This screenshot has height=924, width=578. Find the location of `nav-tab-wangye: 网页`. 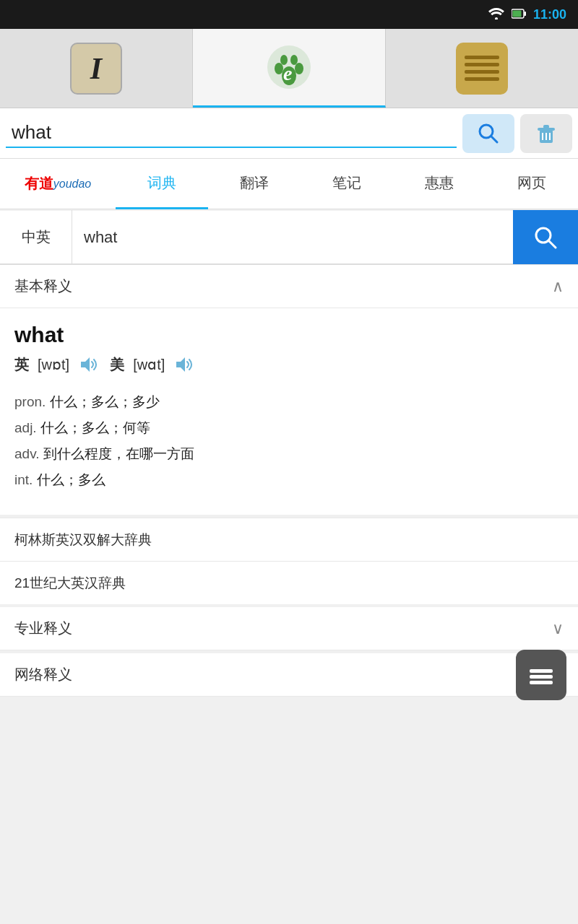

nav-tab-wangye: 网页 is located at coordinates (532, 184).